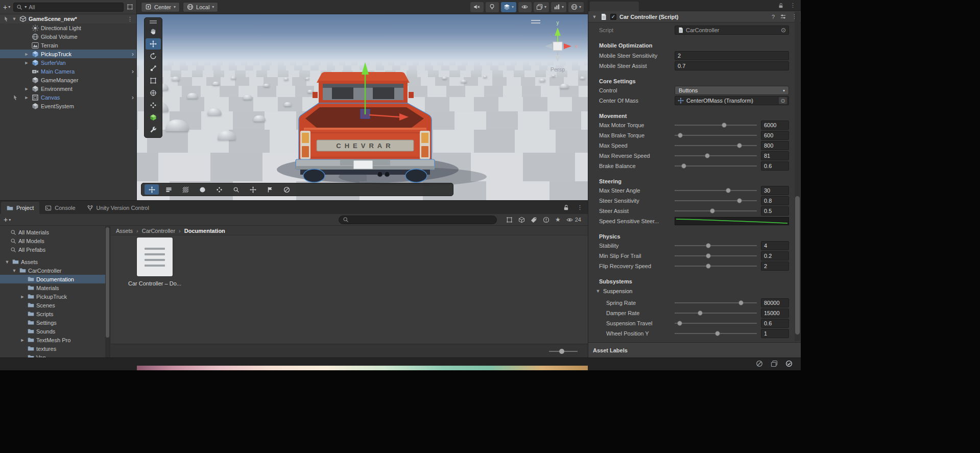  What do you see at coordinates (775, 333) in the screenshot?
I see `number-field: 1` at bounding box center [775, 333].